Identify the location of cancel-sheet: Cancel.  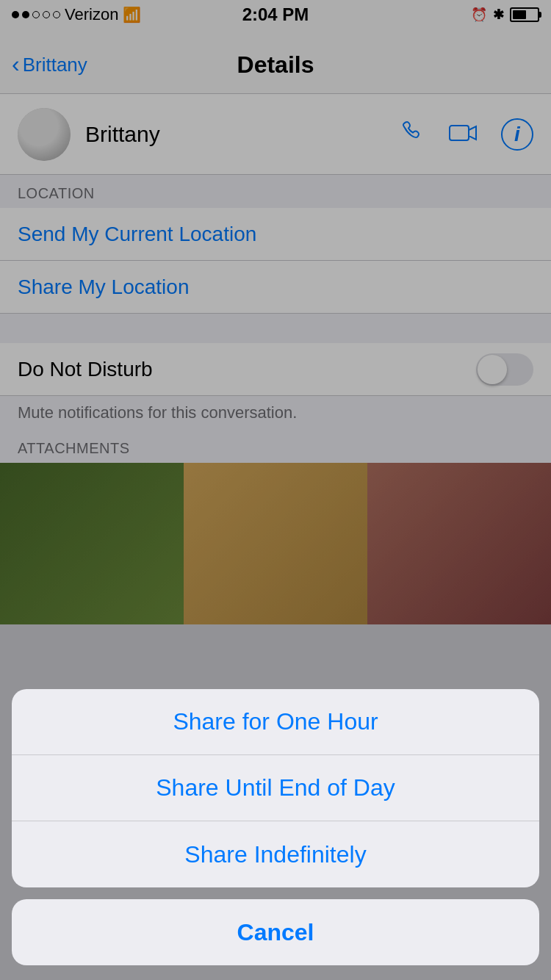
(276, 932).